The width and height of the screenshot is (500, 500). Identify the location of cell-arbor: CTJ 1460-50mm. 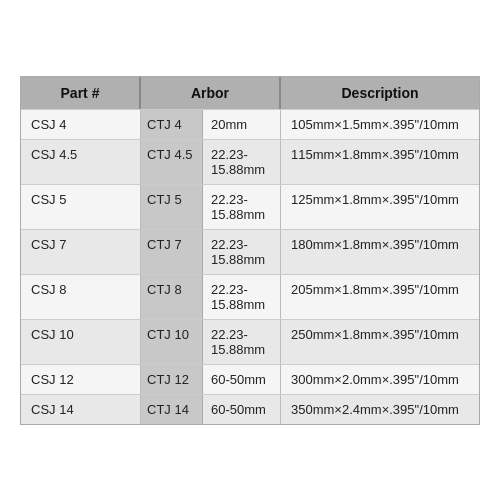
(211, 410).